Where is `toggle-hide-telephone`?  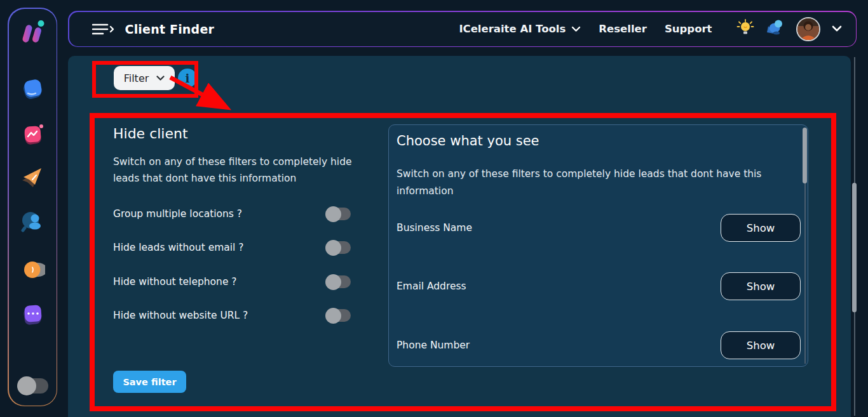 toggle-hide-telephone is located at coordinates (339, 282).